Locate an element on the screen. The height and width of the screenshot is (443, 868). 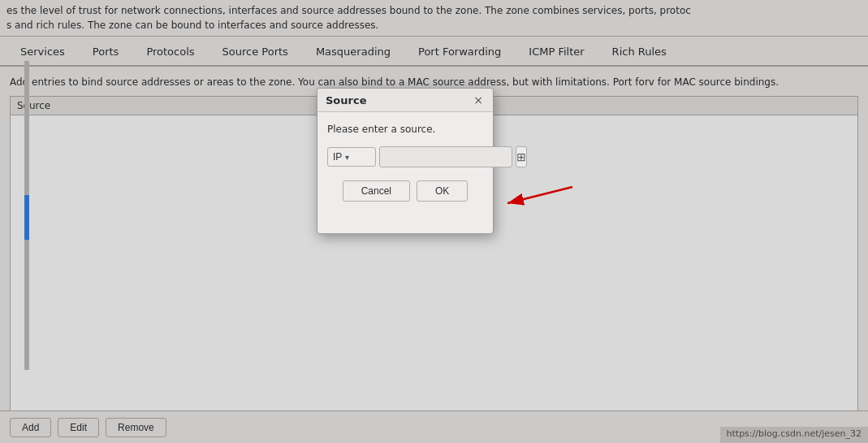
modal-titlebar: Source × is located at coordinates (405, 101).